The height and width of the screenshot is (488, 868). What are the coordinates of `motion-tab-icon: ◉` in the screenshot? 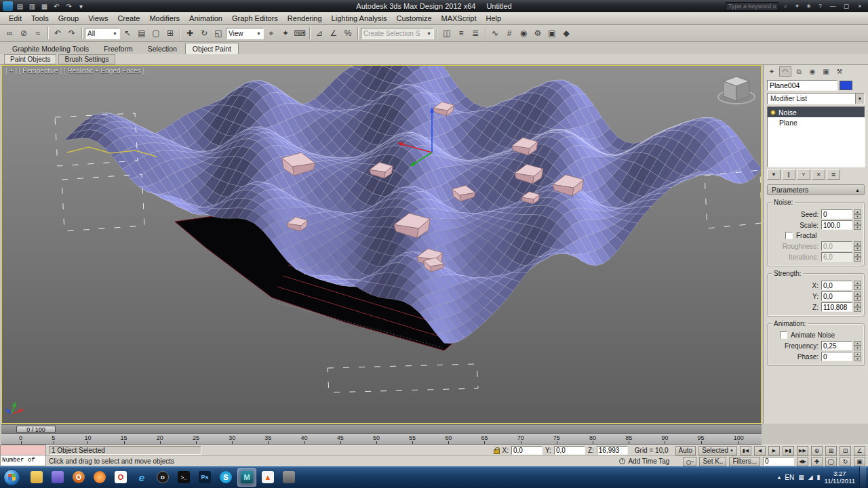 It's located at (812, 72).